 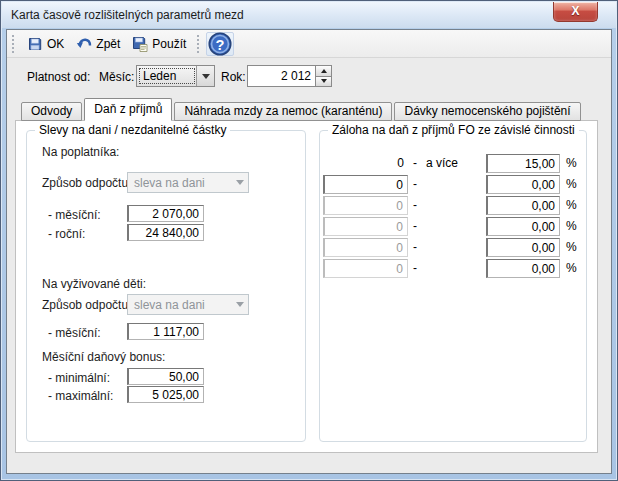 I want to click on method-select: sleva na dani, so click(x=188, y=182).